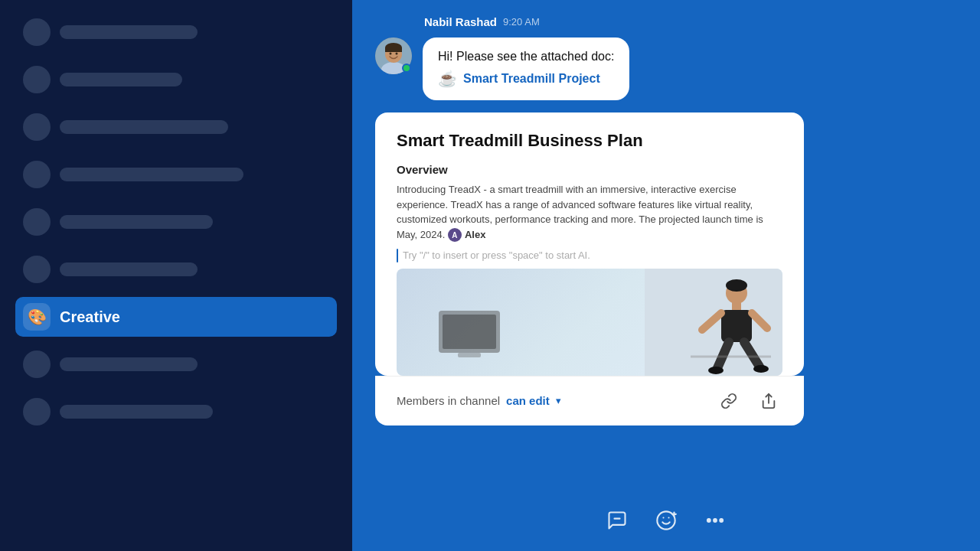 The height and width of the screenshot is (551, 980). Describe the element at coordinates (467, 235) in the screenshot. I see `doc-mention: A Alex` at that location.